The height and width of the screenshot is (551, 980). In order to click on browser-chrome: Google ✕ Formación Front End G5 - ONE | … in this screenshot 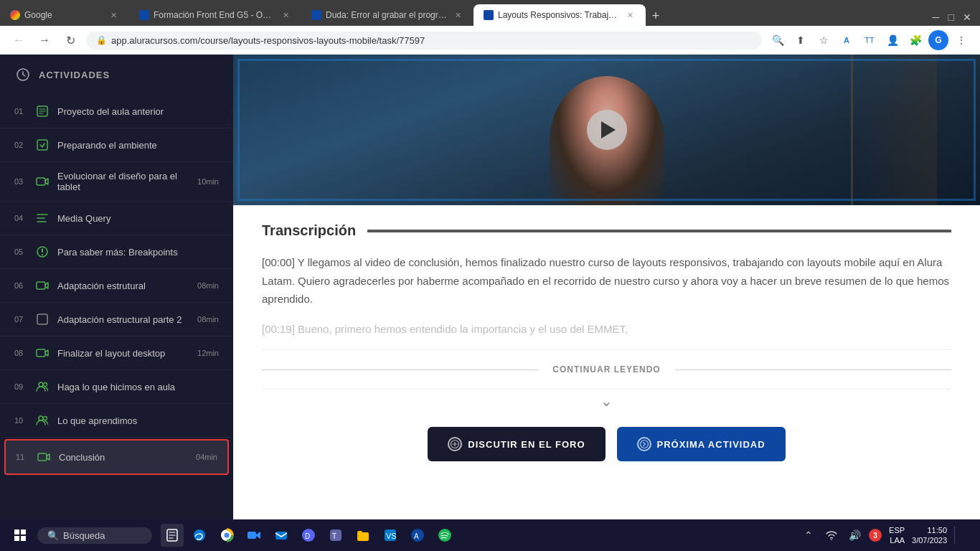, I will do `click(490, 27)`.